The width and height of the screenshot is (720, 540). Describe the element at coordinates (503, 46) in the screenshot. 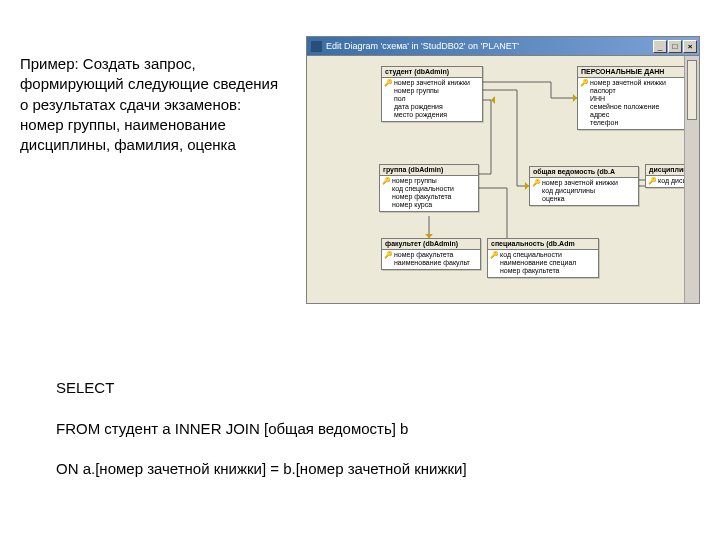

I see `titlebar: Edit Diagram 'схема' in 'StudDB02' on 'P…` at that location.